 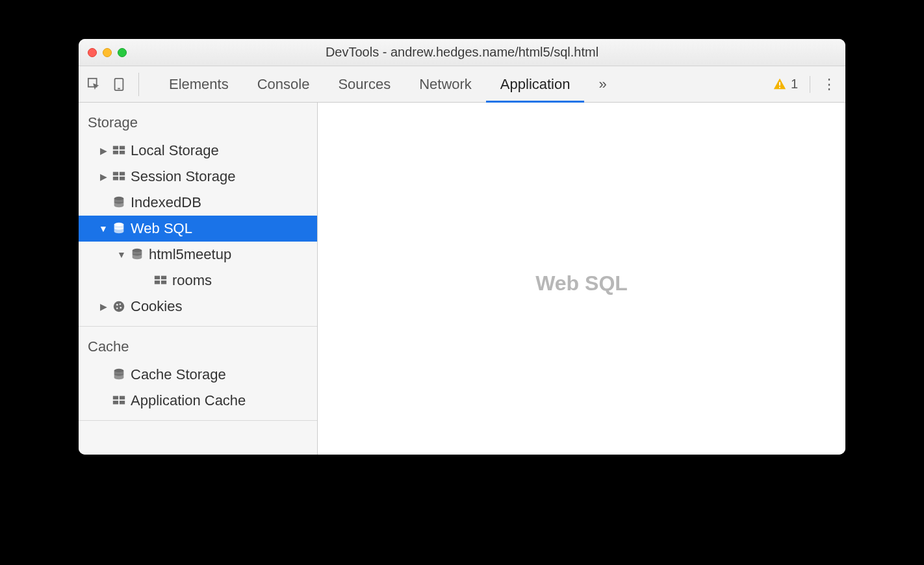 I want to click on tab-network: Network, so click(x=446, y=84).